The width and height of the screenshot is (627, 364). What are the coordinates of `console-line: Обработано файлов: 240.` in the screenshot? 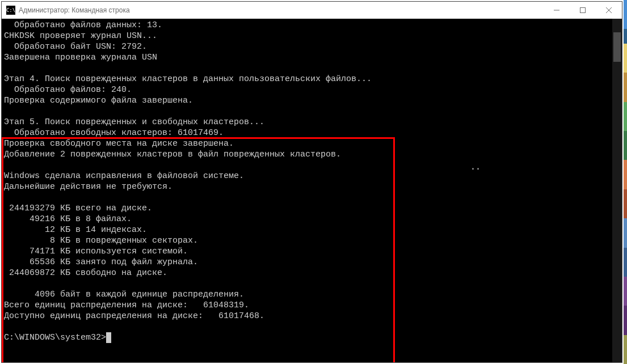 It's located at (308, 90).